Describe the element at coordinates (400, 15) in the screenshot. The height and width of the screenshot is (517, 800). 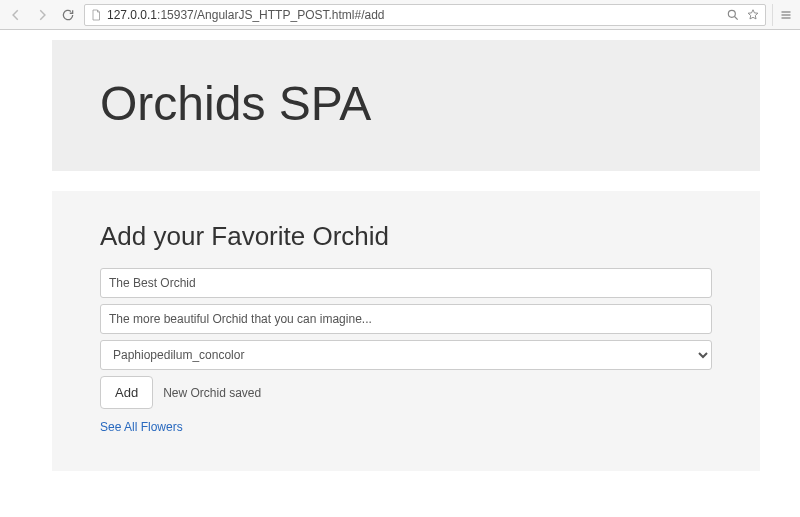
I see `browser-toolbar: 127.0.0.1:15937/AngularJS_HTTP_POST.html…` at that location.